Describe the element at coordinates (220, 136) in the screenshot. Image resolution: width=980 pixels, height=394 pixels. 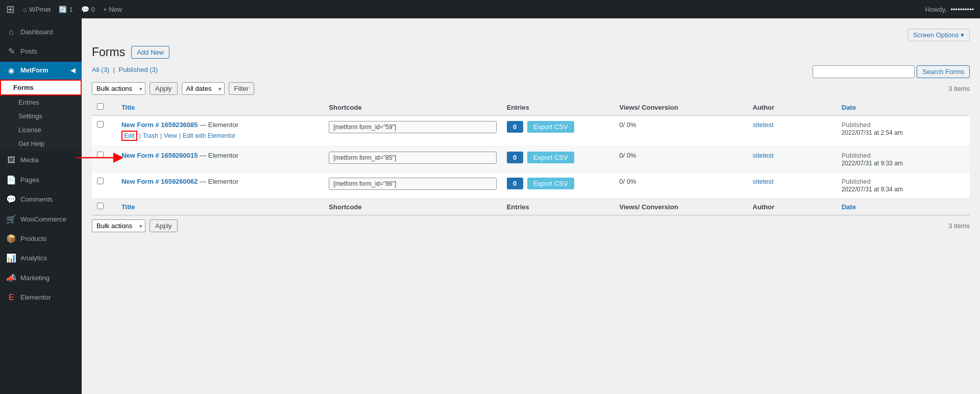
I see `row1-actions: Edit | Trash | View | Edit with Elemento…` at that location.